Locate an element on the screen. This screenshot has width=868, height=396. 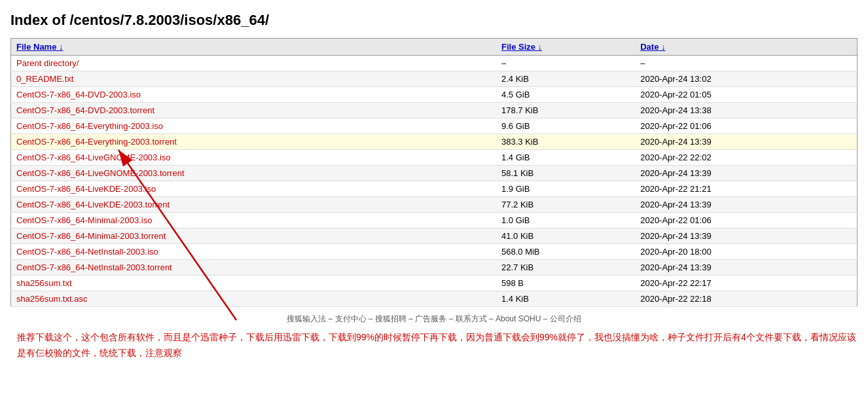
filename-sort-link: File Name ↓ is located at coordinates (40, 47).